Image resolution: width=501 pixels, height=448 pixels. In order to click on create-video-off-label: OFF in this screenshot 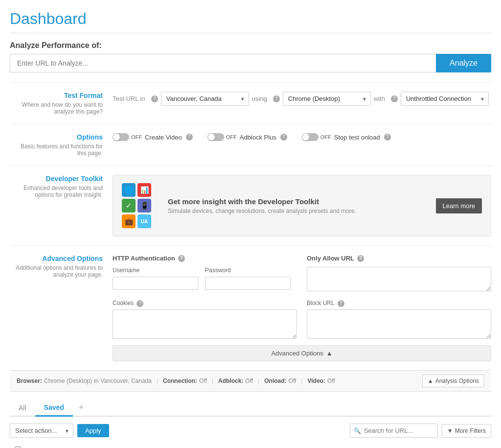, I will do `click(137, 137)`.